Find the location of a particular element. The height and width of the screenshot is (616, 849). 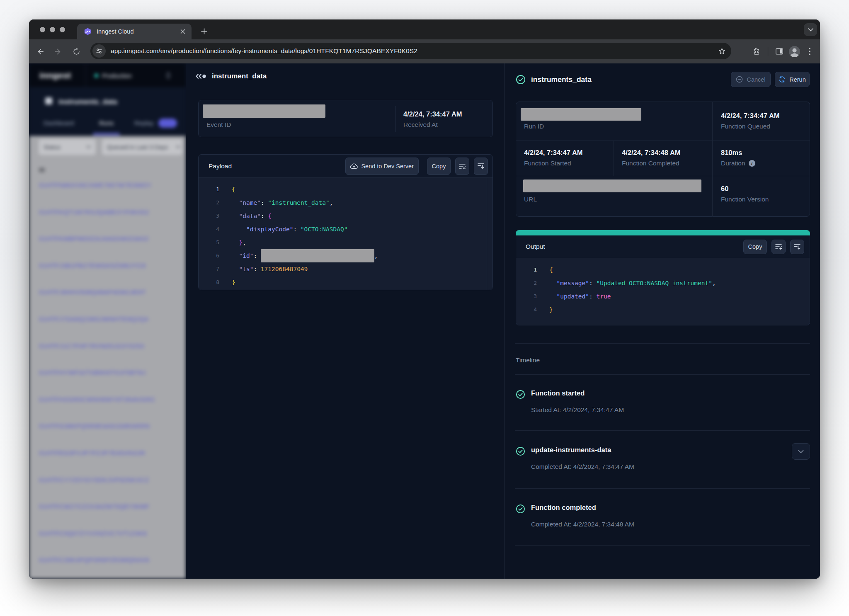

side-panel-icon is located at coordinates (779, 51).